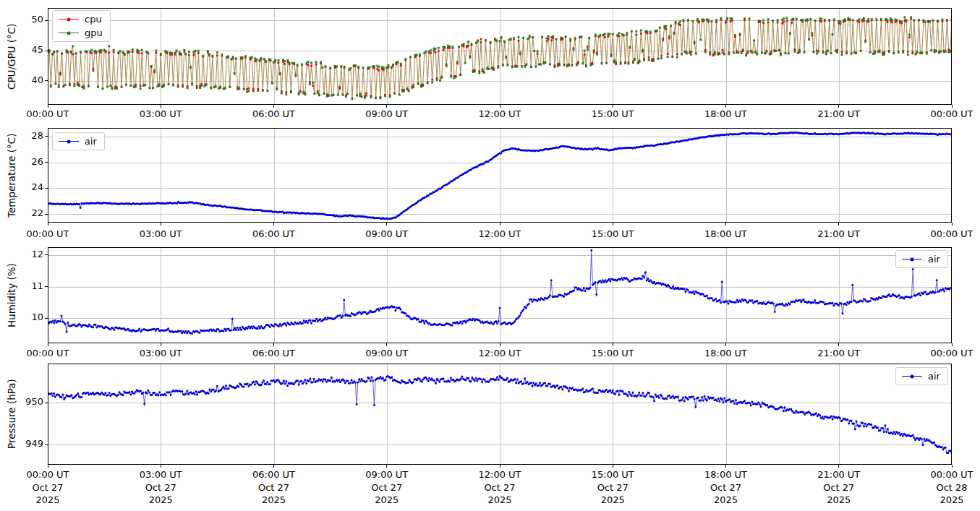 Image resolution: width=980 pixels, height=511 pixels. I want to click on y-tick-label: 28, so click(29, 136).